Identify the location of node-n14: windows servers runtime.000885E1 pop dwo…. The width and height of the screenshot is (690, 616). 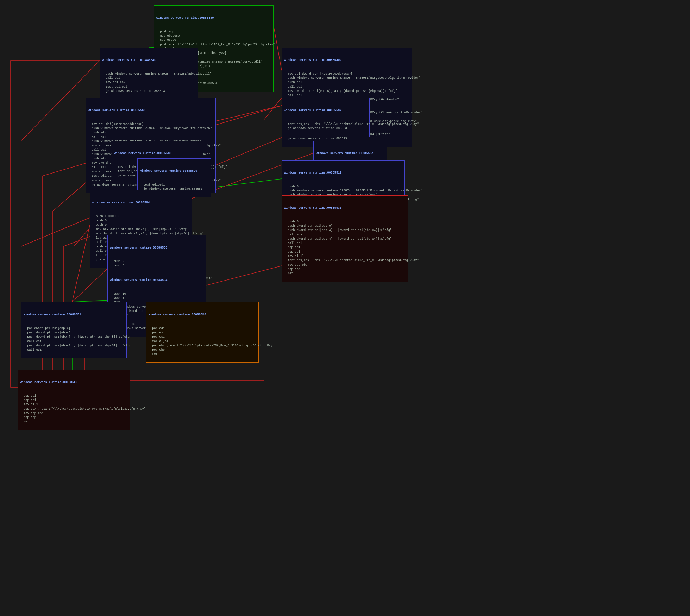
(74, 330).